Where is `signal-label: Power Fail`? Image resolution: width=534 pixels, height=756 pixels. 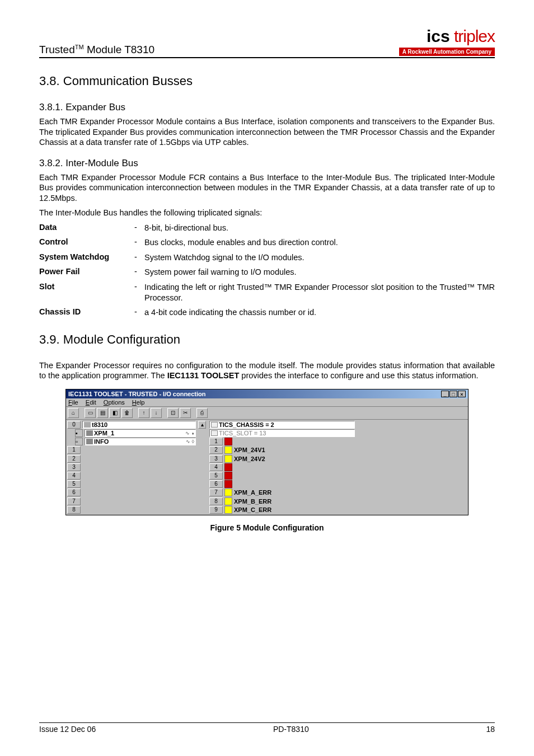
signal-label: Power Fail is located at coordinates (87, 272).